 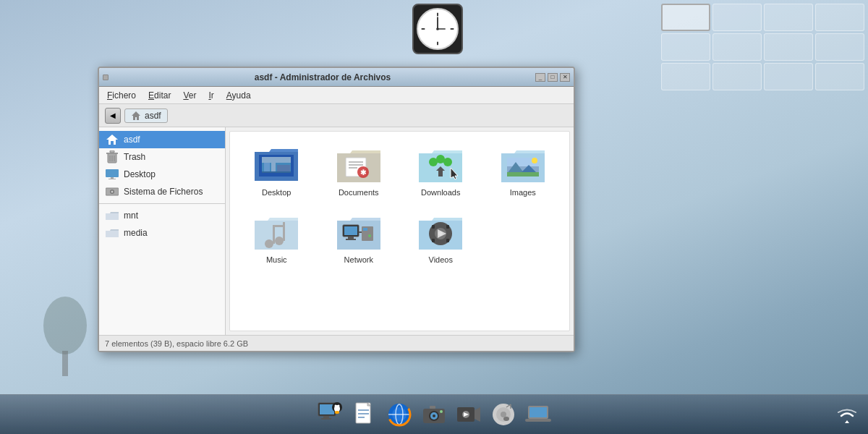 I want to click on taskbar-icon-music, so click(x=503, y=414).